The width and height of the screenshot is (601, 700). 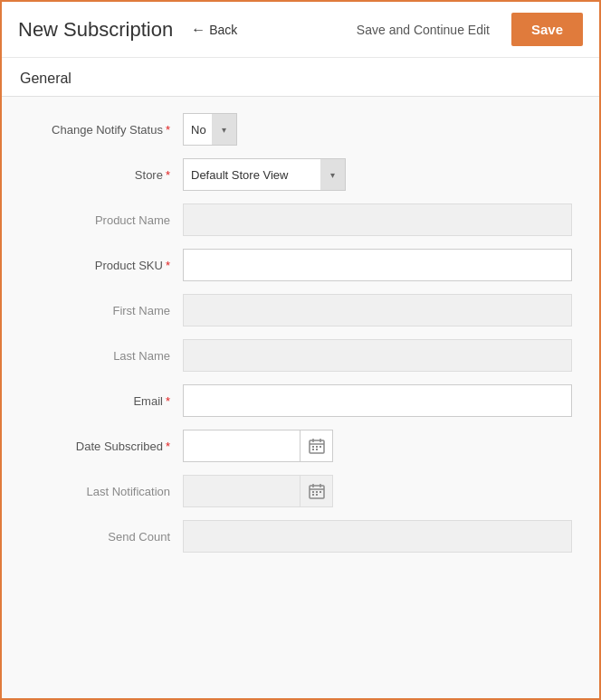 What do you see at coordinates (300, 401) in the screenshot?
I see `field-row-email: Email*` at bounding box center [300, 401].